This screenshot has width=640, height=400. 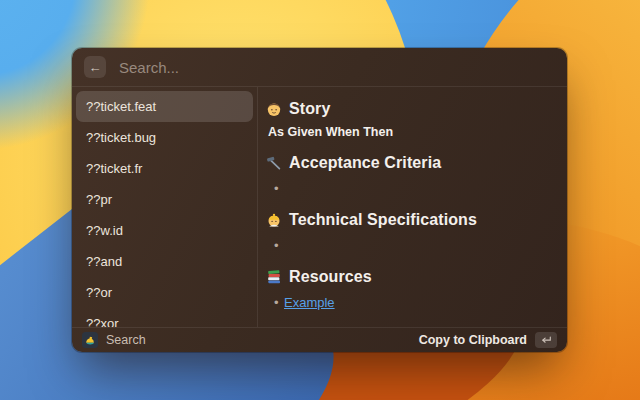 What do you see at coordinates (320, 67) in the screenshot?
I see `search-bar: ←` at bounding box center [320, 67].